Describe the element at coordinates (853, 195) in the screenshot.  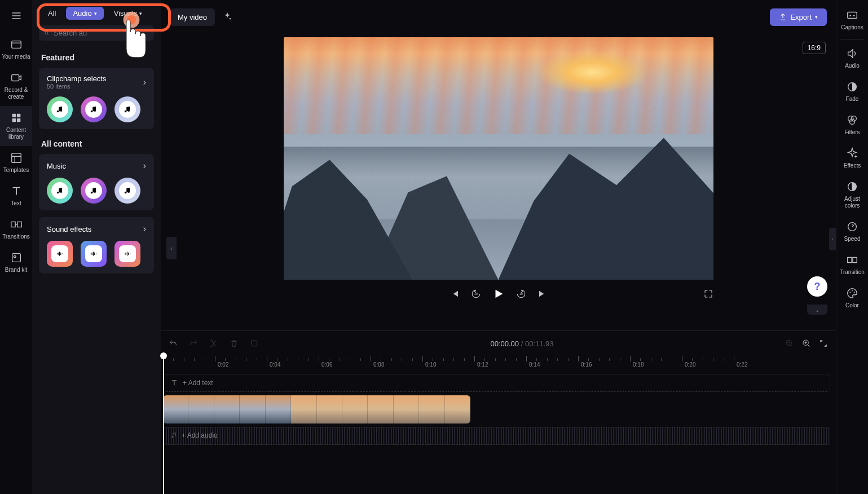
I see `prop-adjust-colors: Adjust colors` at that location.